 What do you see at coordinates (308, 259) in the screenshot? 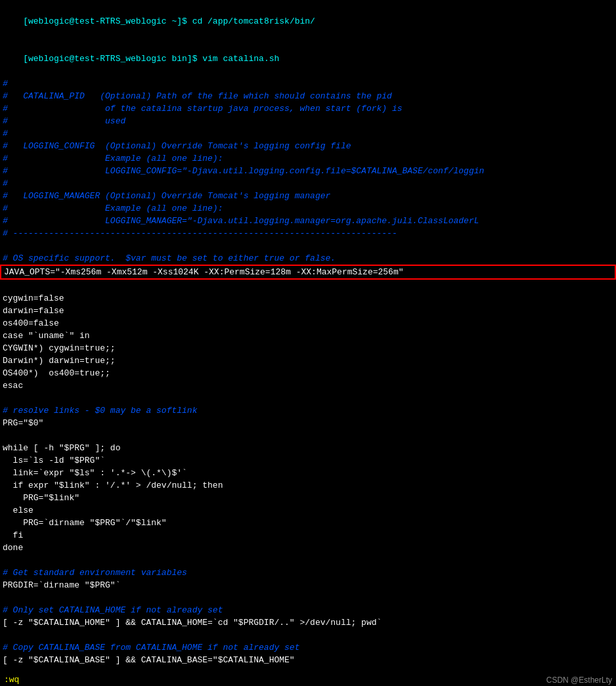
I see `comment-line: # OS specific support. $var must be set …` at bounding box center [308, 259].